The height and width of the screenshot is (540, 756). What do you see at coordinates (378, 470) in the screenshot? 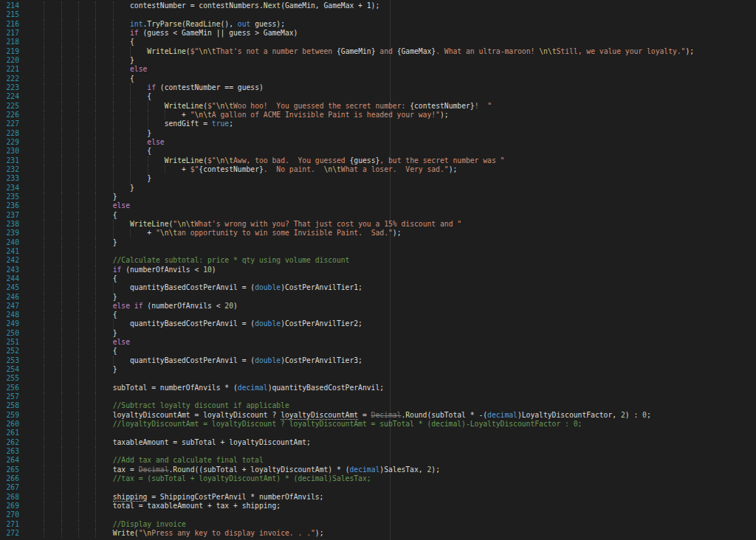
I see `code-line: 265 tax = Decimal.Round((subTotal + loya…` at bounding box center [378, 470].